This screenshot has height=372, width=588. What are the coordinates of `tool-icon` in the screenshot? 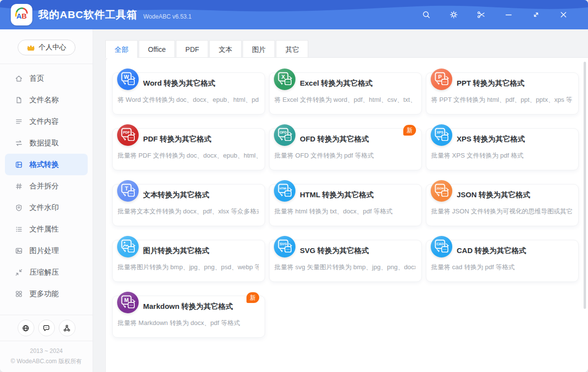 It's located at (128, 247).